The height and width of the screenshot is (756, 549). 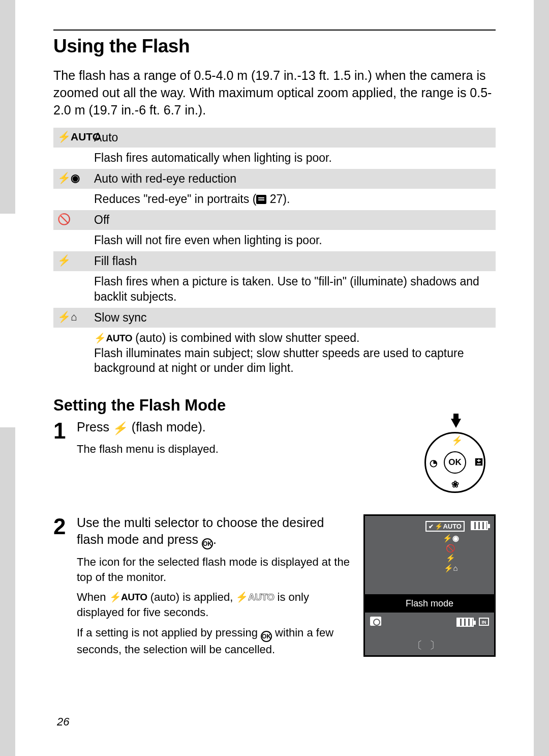 I want to click on step-1: 1 Press ⚡ (flash mode). The flash menu i…, so click(x=274, y=459).